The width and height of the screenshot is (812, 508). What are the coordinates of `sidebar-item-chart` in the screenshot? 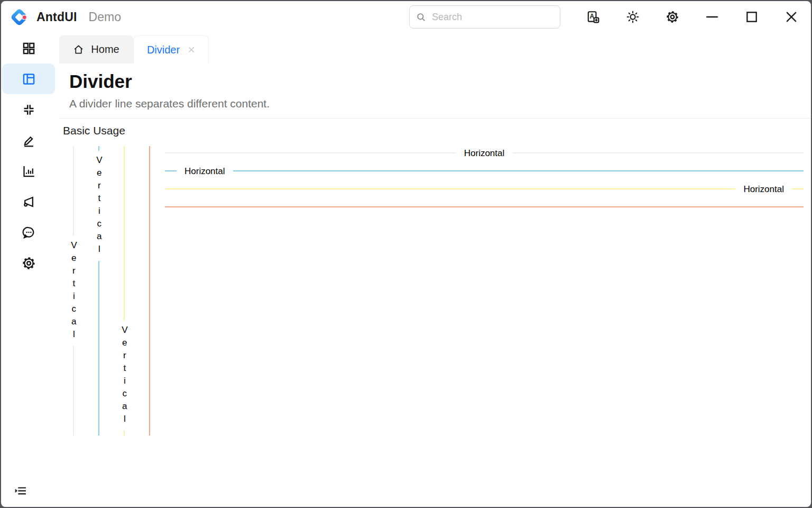 It's located at (29, 171).